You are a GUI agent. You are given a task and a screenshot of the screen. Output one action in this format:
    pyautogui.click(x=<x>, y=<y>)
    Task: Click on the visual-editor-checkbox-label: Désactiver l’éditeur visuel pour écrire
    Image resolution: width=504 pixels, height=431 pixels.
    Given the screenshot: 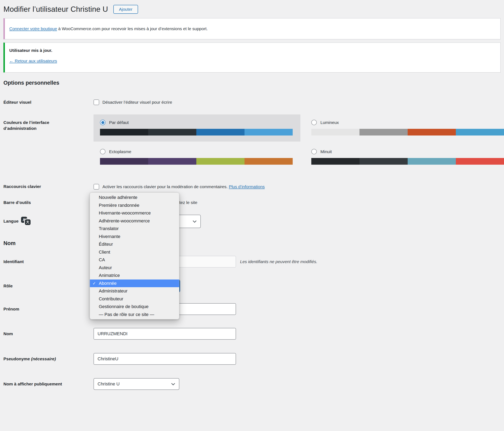 What is the action you would take?
    pyautogui.click(x=137, y=102)
    